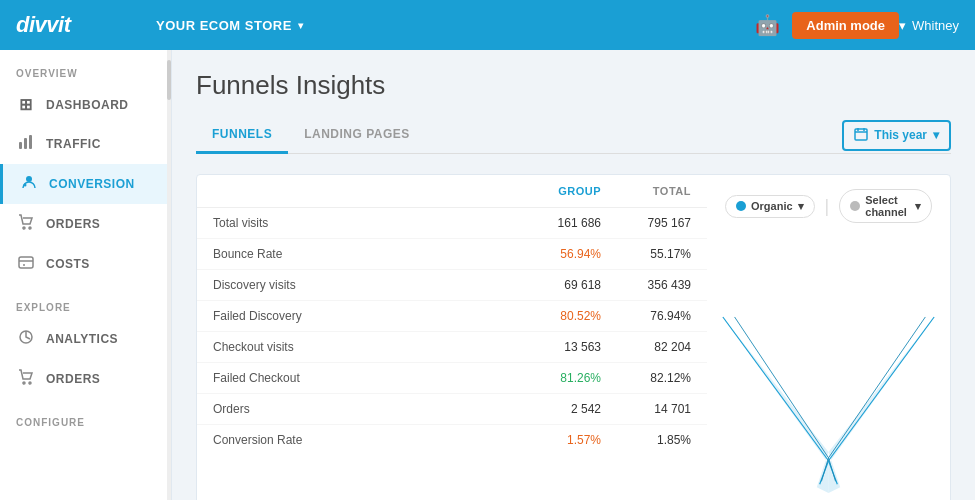  I want to click on th-group: GROUP, so click(556, 191).